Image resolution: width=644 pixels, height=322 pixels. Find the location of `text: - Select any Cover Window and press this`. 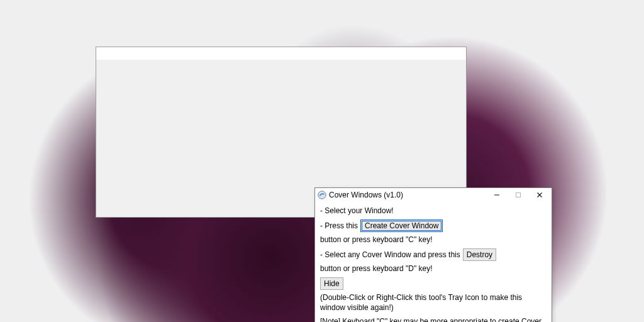

text: - Select any Cover Window and press this is located at coordinates (390, 255).